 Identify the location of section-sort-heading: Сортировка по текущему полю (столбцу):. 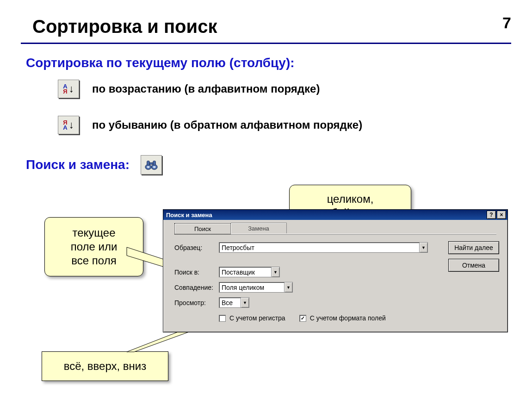
(160, 63).